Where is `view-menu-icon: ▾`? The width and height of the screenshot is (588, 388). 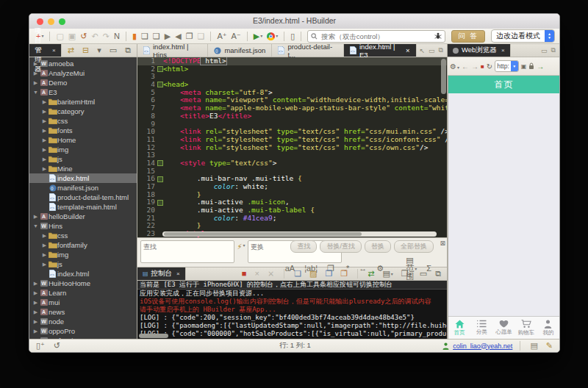
view-menu-icon: ▾ is located at coordinates (99, 50).